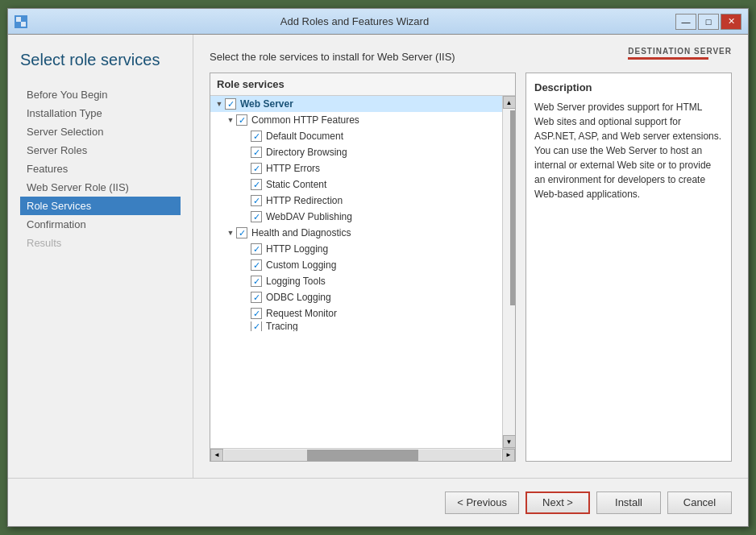  Describe the element at coordinates (100, 243) in the screenshot. I see `nav-item-results: Results` at that location.